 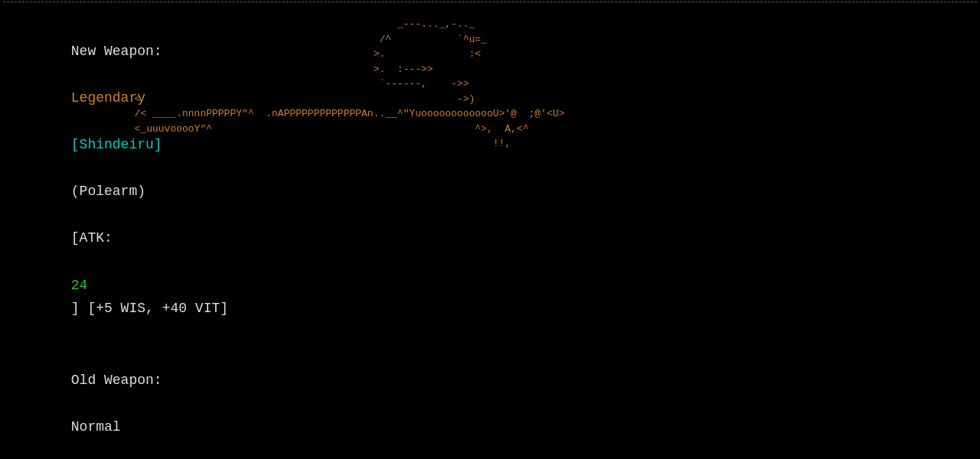 I want to click on new-weapon-atk-label: [ATK:, so click(x=92, y=238).